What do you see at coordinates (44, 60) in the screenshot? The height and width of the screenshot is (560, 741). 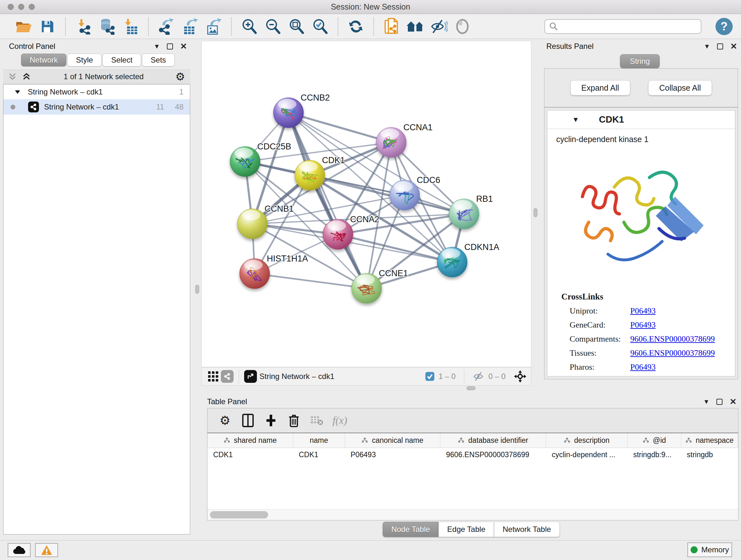 I see `tab-network: Network` at bounding box center [44, 60].